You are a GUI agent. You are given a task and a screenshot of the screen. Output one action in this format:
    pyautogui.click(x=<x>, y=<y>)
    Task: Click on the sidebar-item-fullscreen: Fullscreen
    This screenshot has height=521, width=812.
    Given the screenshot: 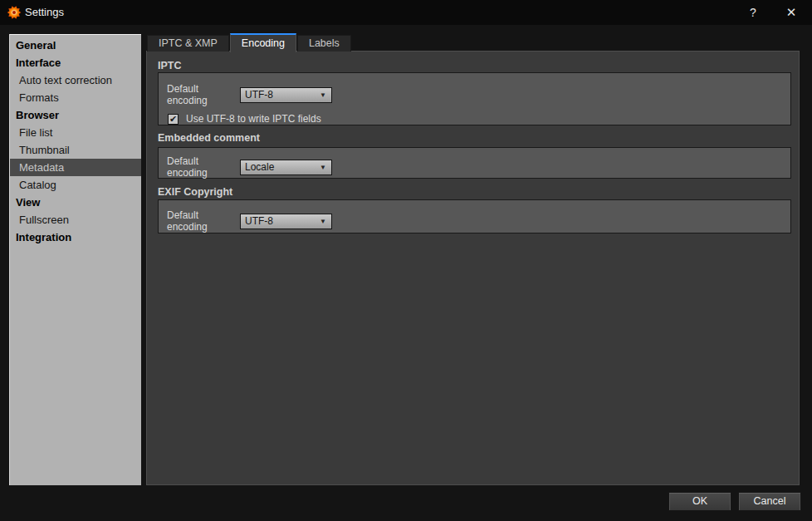 What is the action you would take?
    pyautogui.click(x=76, y=219)
    